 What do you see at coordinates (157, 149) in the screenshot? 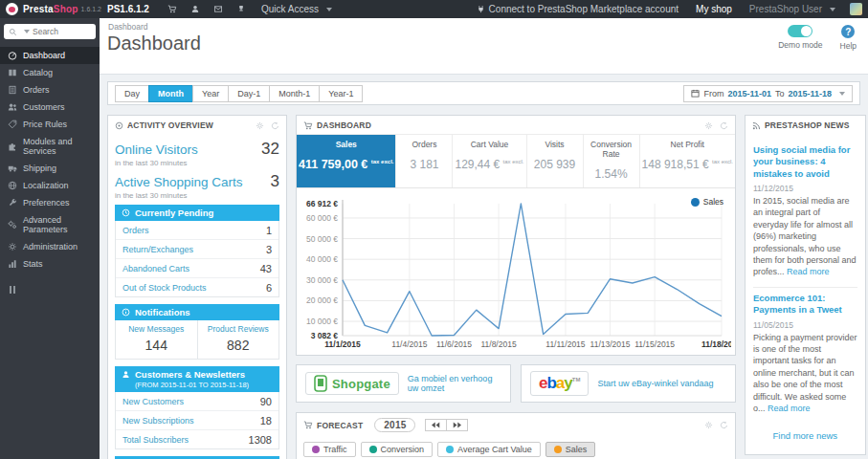
I see `online-visitors-link: Online Visitors` at bounding box center [157, 149].